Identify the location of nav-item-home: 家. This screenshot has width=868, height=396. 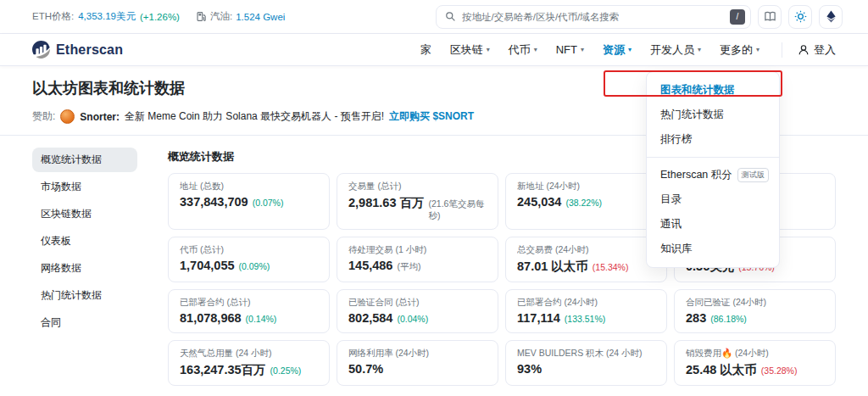
(426, 50).